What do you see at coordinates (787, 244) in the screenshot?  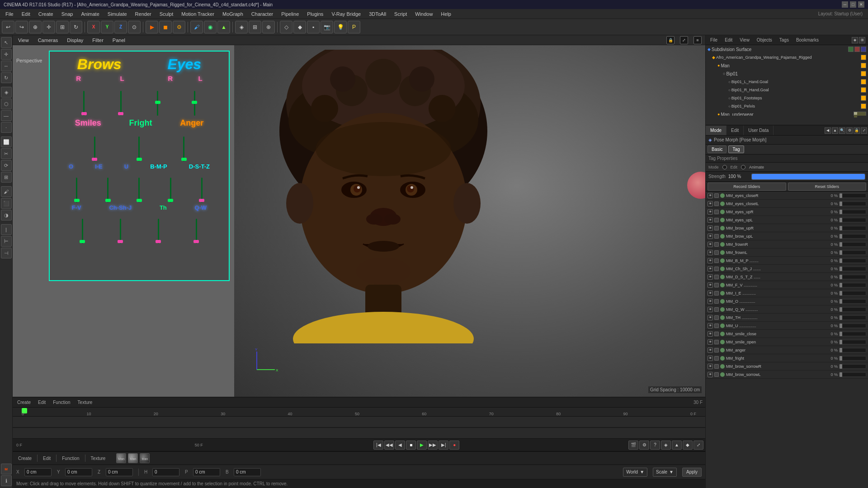 I see `morph-row-6: 👁 MM_frownR 0 %` at bounding box center [787, 244].